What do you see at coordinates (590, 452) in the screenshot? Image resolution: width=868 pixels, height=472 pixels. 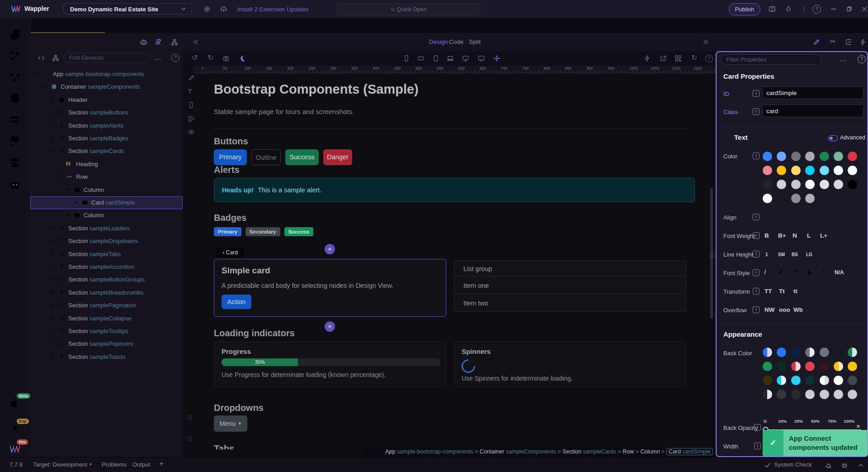 I see `breadcrumb-item: Section sampleCards` at bounding box center [590, 452].